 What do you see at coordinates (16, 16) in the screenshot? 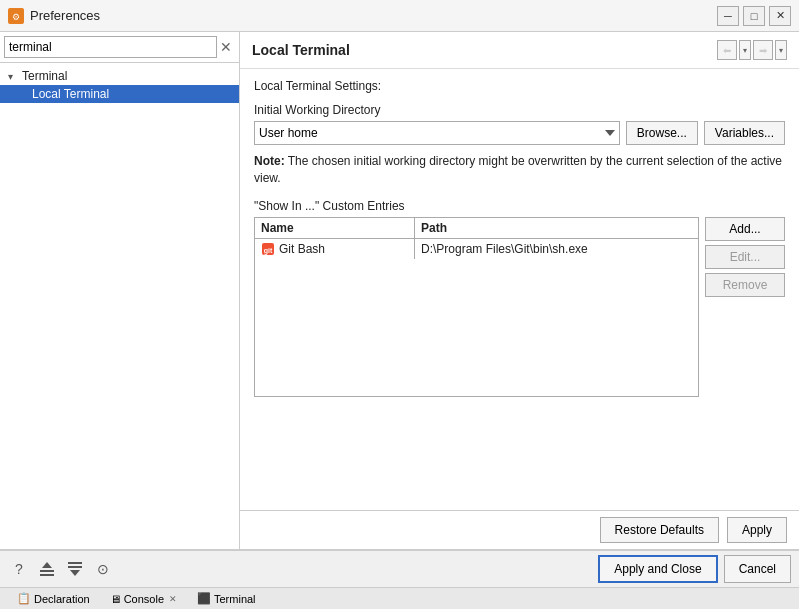
I see `app-icon: ⚙` at bounding box center [16, 16].